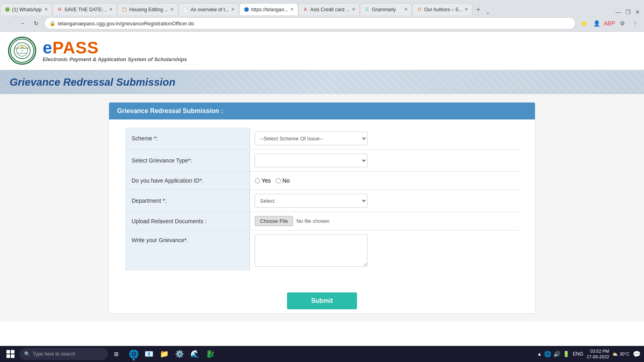  What do you see at coordinates (27, 10) in the screenshot?
I see `tab-whatsapp-label: (1) WhatsApp` at bounding box center [27, 10].